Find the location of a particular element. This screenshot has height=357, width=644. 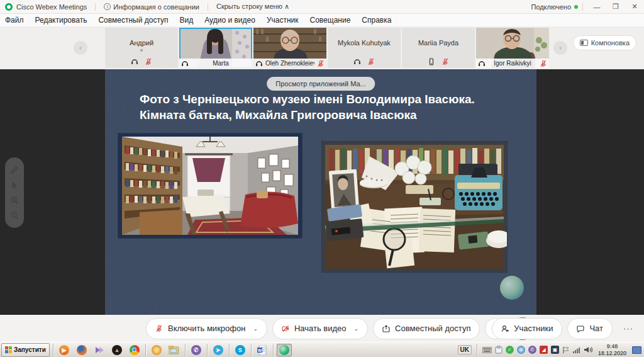

deco-dotted-circle is located at coordinates (146, 283).